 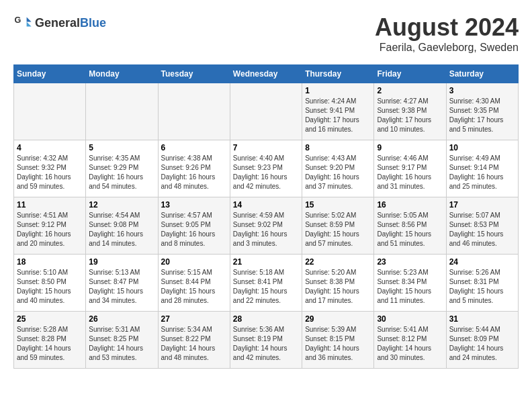 What do you see at coordinates (482, 173) in the screenshot?
I see `day-info: Sunrise: 4:49 AM Sunset: 9:14 PM Dayligh…` at bounding box center [482, 173].